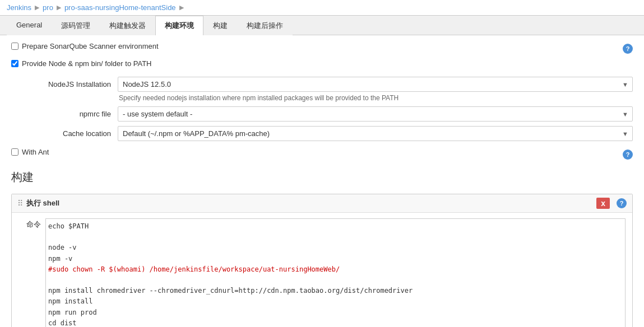 This screenshot has height=327, width=644. I want to click on tab-bar: General 源码管理 构建触发器 构建环境 构建 构建后操作, so click(322, 26).